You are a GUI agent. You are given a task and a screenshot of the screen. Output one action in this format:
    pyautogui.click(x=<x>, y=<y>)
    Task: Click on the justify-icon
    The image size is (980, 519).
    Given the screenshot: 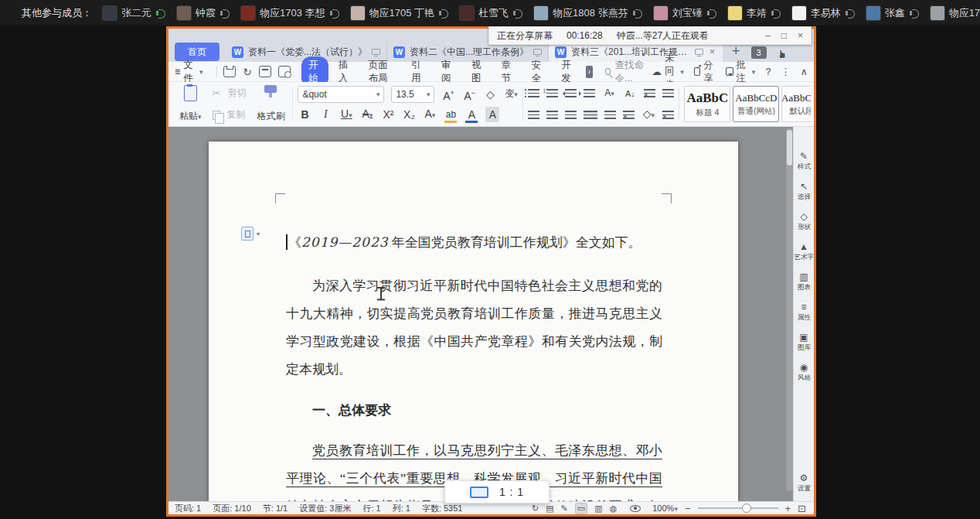 What is the action you would take?
    pyautogui.click(x=590, y=114)
    